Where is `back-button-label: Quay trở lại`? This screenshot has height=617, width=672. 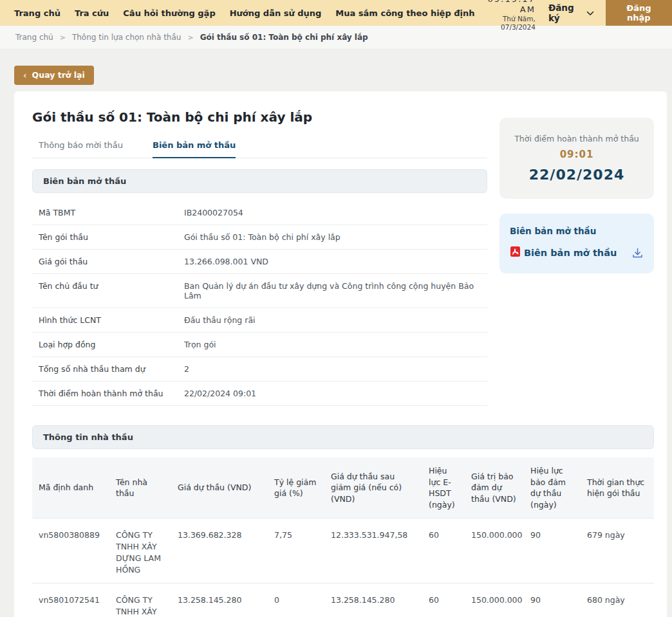 back-button-label: Quay trở lại is located at coordinates (59, 75).